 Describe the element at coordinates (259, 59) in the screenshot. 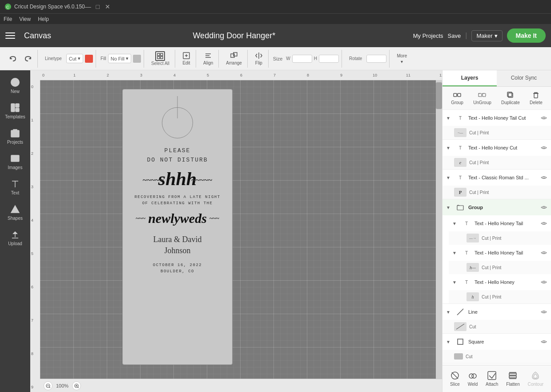

I see `flip-button: Flip` at that location.